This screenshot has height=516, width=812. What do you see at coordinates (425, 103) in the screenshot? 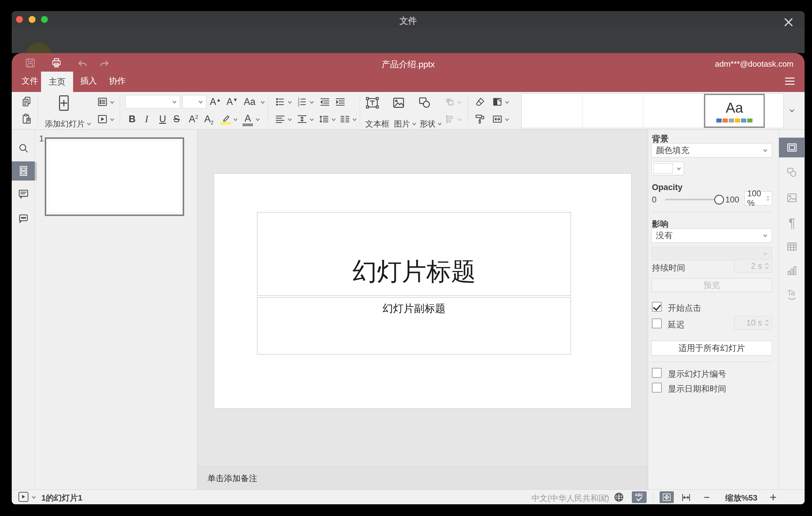
I see `insert-shape-icon` at bounding box center [425, 103].